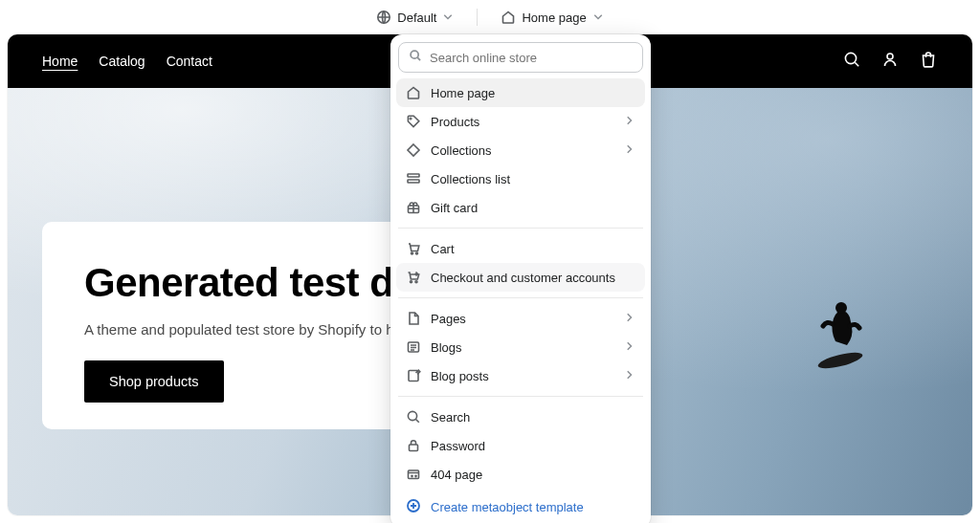 Image resolution: width=980 pixels, height=523 pixels. What do you see at coordinates (521, 318) in the screenshot?
I see `menu-item-pages: Pages` at bounding box center [521, 318].